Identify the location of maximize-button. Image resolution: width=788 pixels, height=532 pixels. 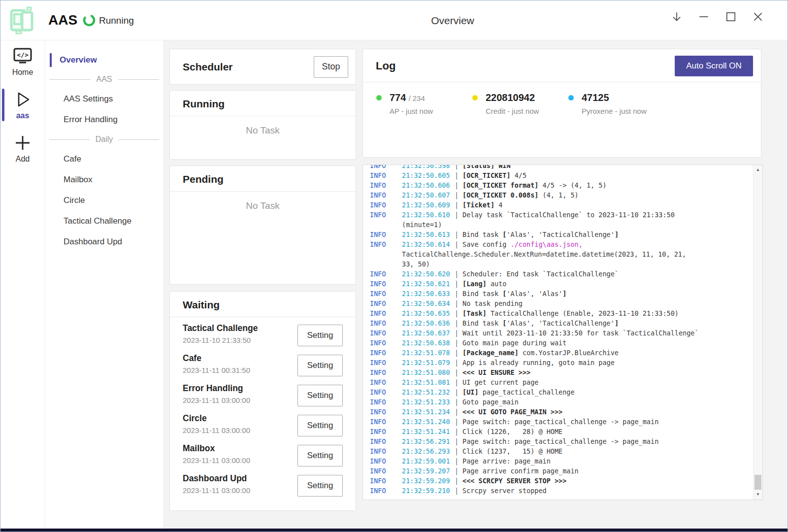
(731, 17).